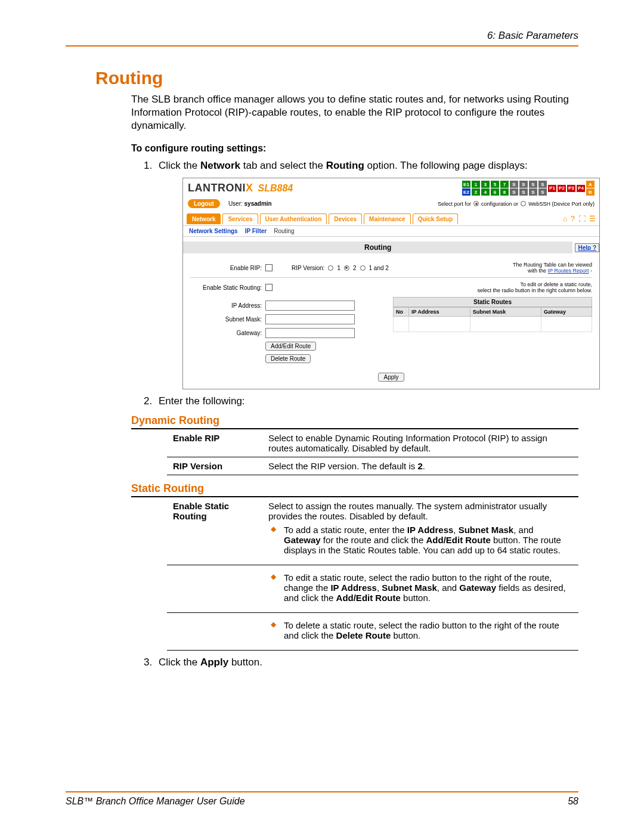  I want to click on rip-version-1and2-radio, so click(363, 268).